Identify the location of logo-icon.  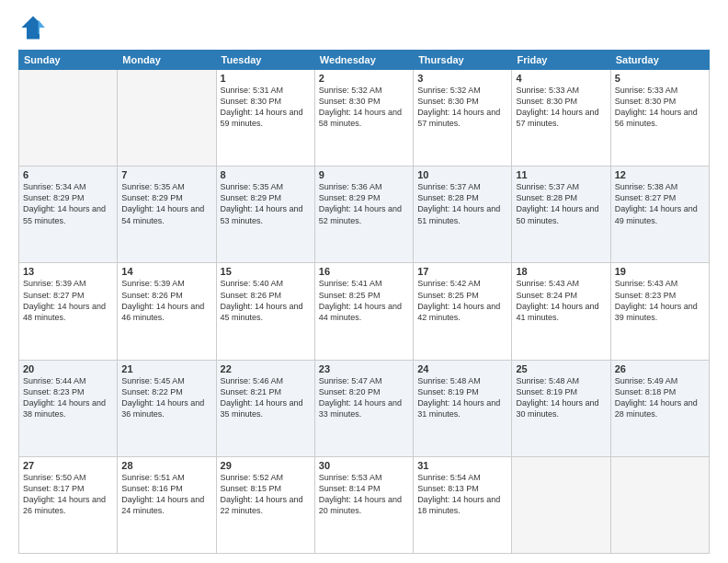
(33, 28).